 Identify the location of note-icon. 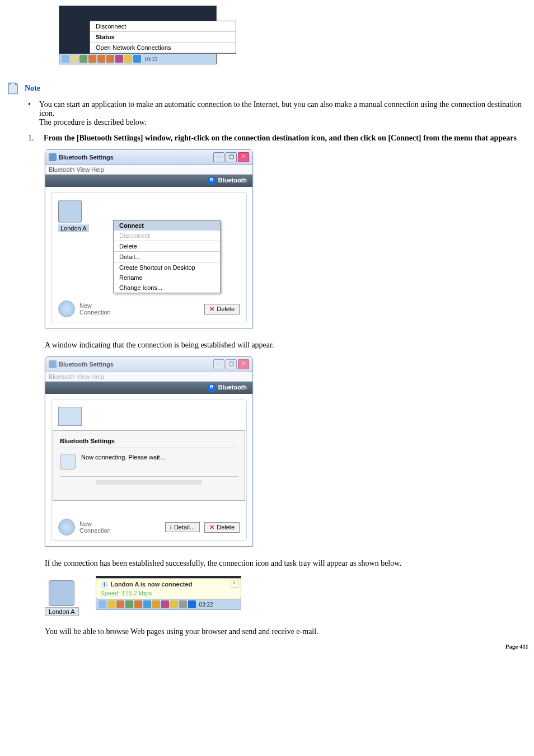
(13, 88).